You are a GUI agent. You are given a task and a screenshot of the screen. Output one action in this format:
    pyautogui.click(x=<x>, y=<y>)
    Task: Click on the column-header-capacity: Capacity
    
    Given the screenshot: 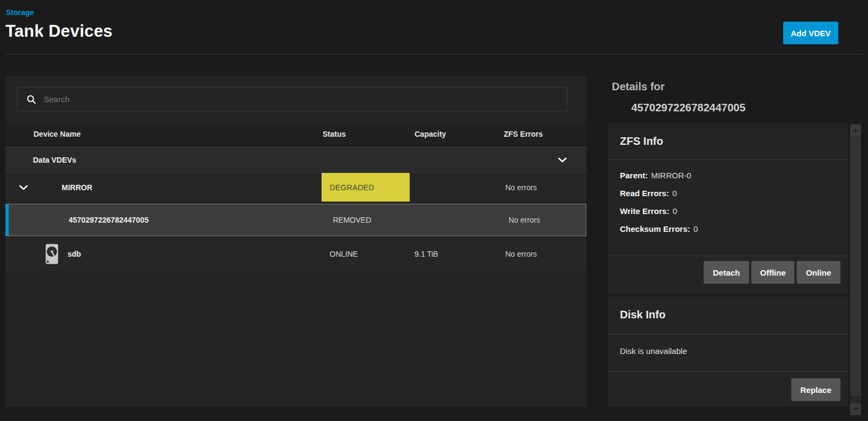 What is the action you would take?
    pyautogui.click(x=430, y=134)
    